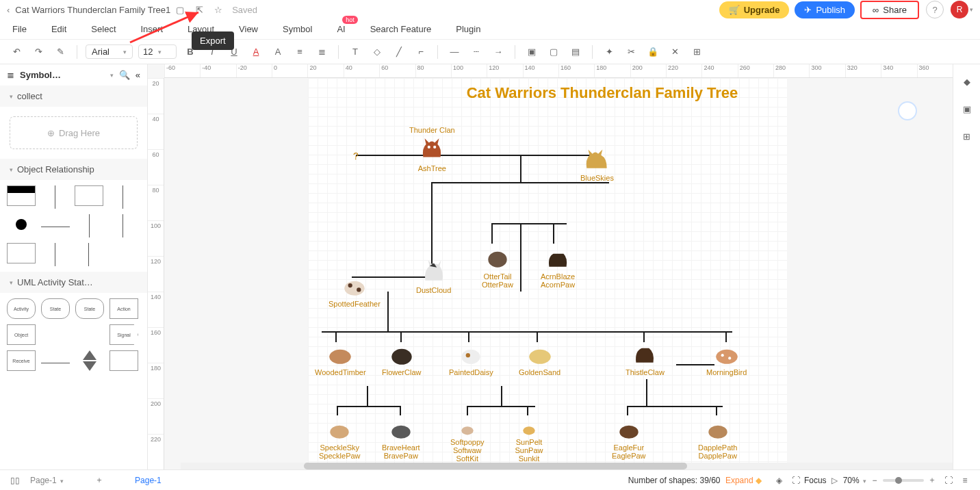  What do you see at coordinates (21, 224) in the screenshot?
I see `shape-dot` at bounding box center [21, 224].